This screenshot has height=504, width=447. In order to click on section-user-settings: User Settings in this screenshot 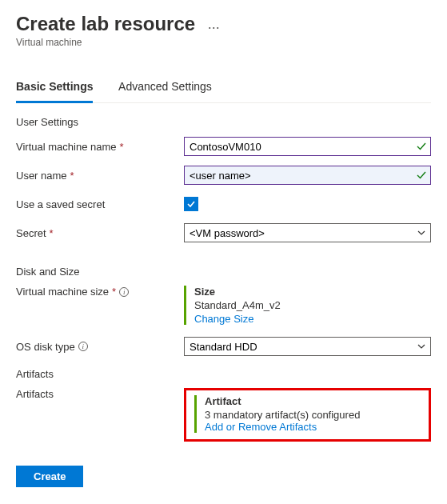, I will do `click(224, 122)`.